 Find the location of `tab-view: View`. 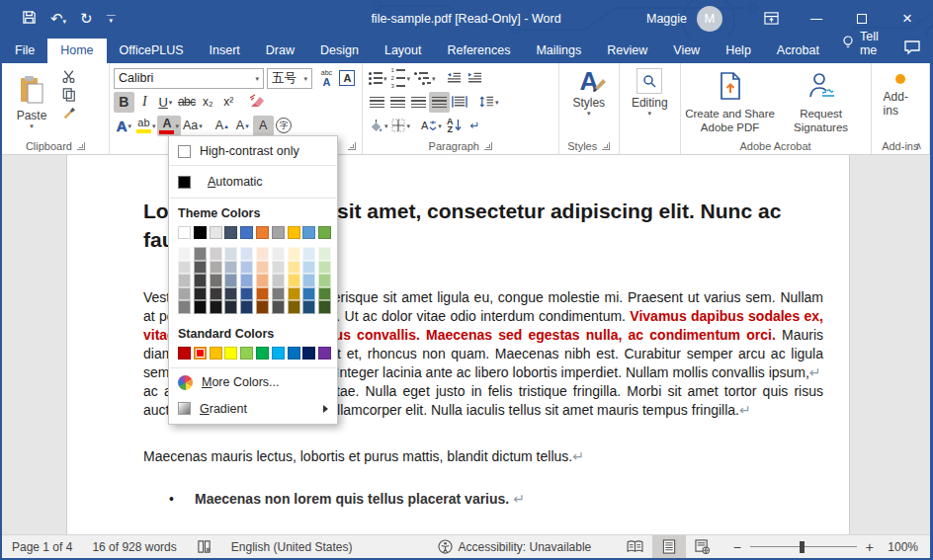

tab-view: View is located at coordinates (686, 51).